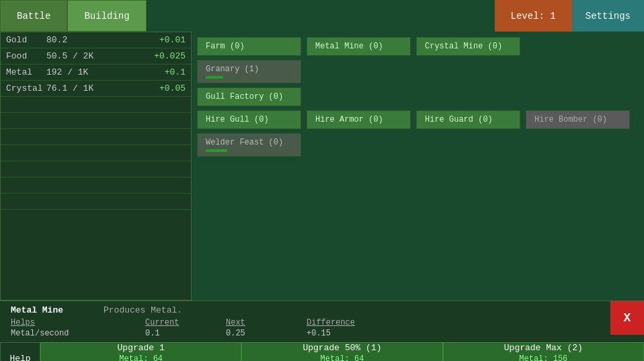  What do you see at coordinates (106, 16) in the screenshot?
I see `tab-building: Building` at bounding box center [106, 16].